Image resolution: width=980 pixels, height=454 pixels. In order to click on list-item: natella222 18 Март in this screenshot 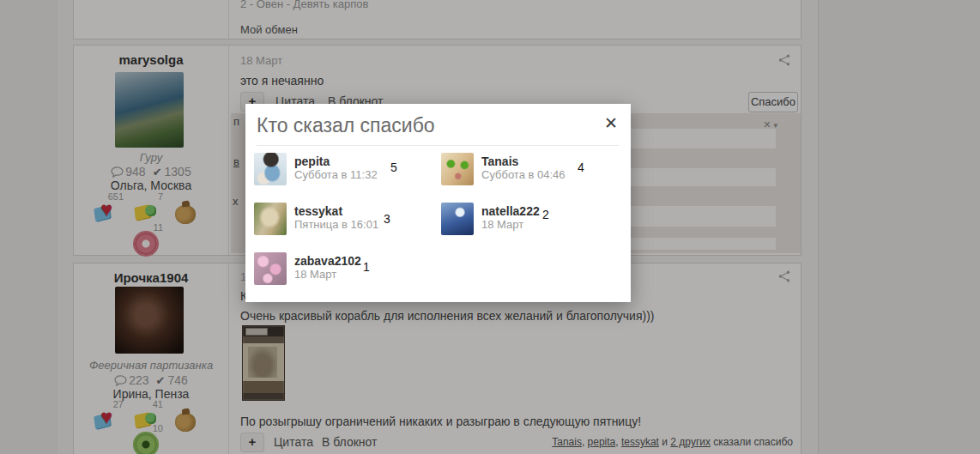, I will do `click(535, 220)`.